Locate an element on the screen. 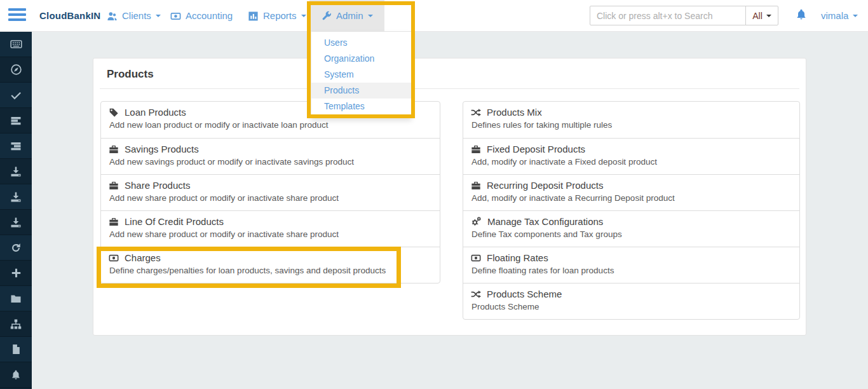 The height and width of the screenshot is (389, 868). card-fixed-deposit-products: Fixed Deposit Products Add, modify or in… is located at coordinates (632, 156).